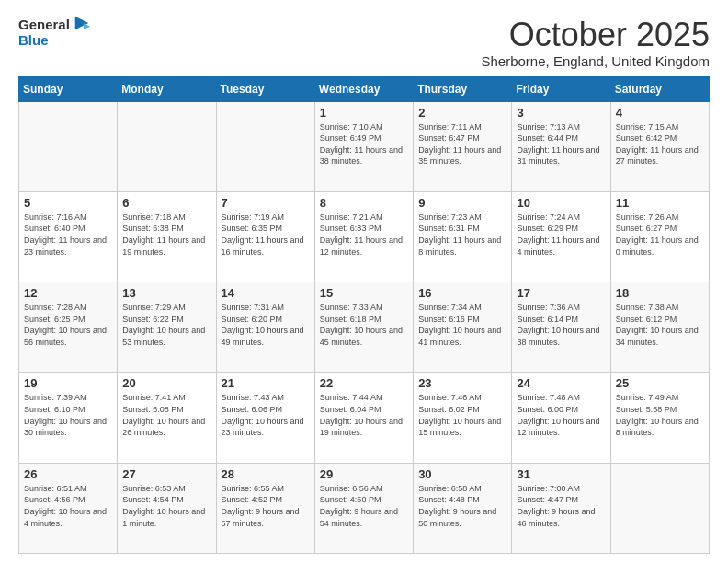 This screenshot has width=728, height=563. Describe the element at coordinates (561, 88) in the screenshot. I see `header-friday: Friday` at that location.